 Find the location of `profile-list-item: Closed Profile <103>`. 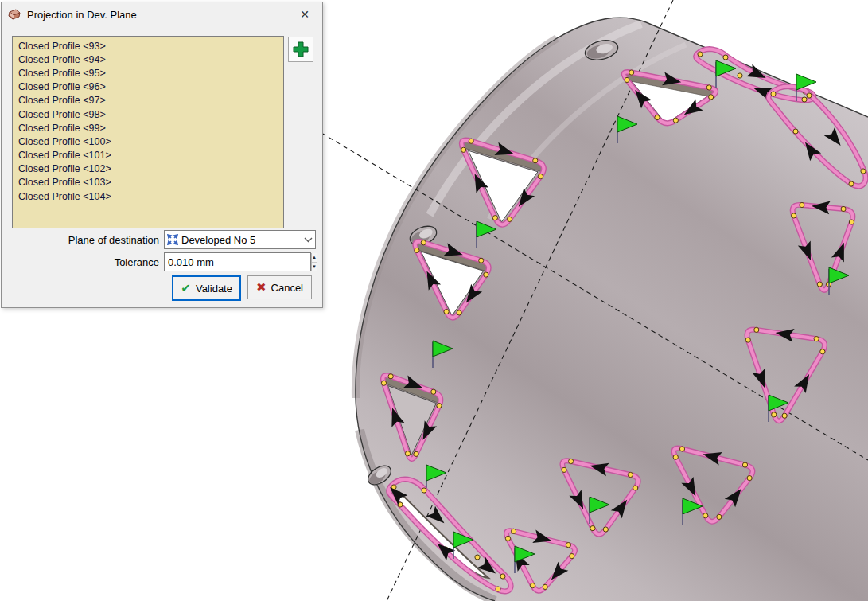

profile-list-item: Closed Profile <103> is located at coordinates (148, 183).